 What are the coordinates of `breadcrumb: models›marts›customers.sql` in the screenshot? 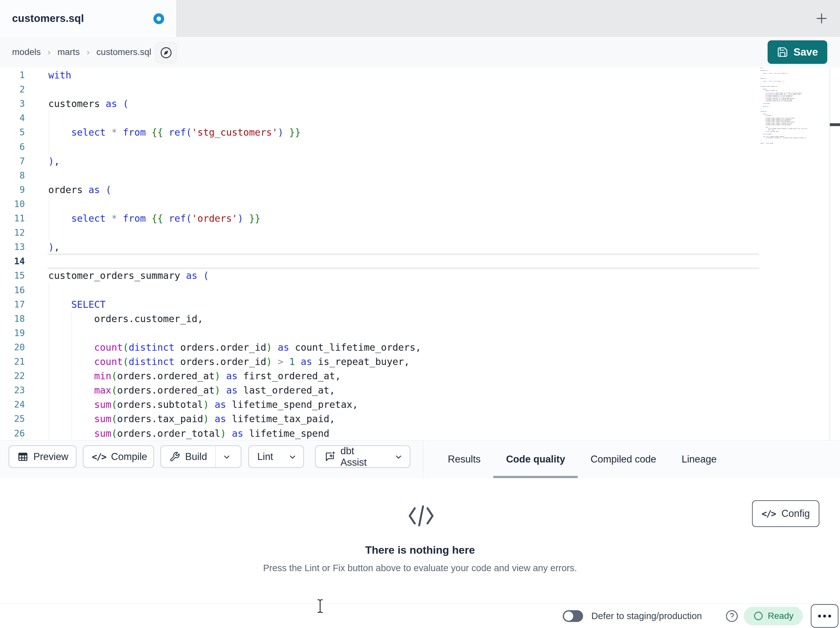 It's located at (82, 52).